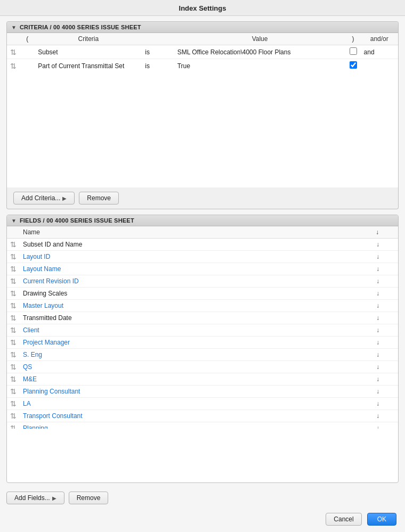 Image resolution: width=405 pixels, height=532 pixels. What do you see at coordinates (203, 257) in the screenshot?
I see `fields-row: ⇅ Layout ID ↓` at bounding box center [203, 257].